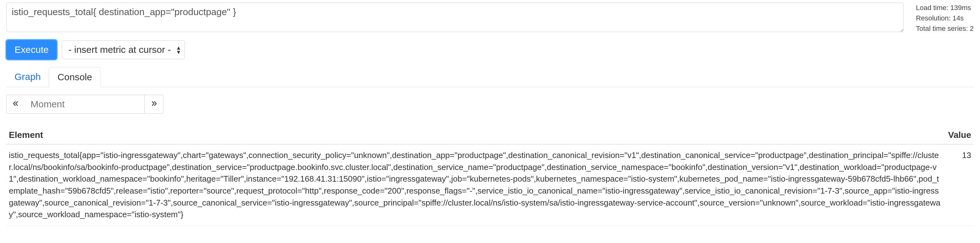  Describe the element at coordinates (959, 135) in the screenshot. I see `column-header-value: Value` at that location.